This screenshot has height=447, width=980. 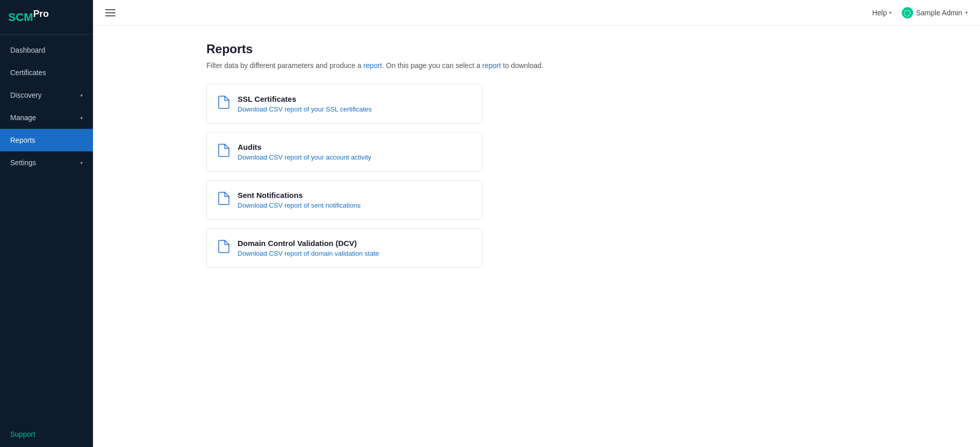 What do you see at coordinates (305, 104) in the screenshot?
I see `report-card-content-ssl: SSL Certificates Download CSV report of …` at bounding box center [305, 104].